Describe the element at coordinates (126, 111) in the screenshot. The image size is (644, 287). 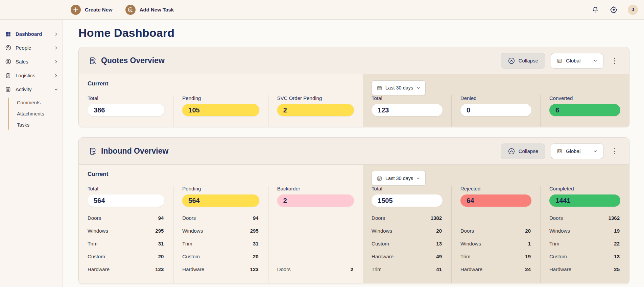
I see `stat-column-total: Total386` at that location.